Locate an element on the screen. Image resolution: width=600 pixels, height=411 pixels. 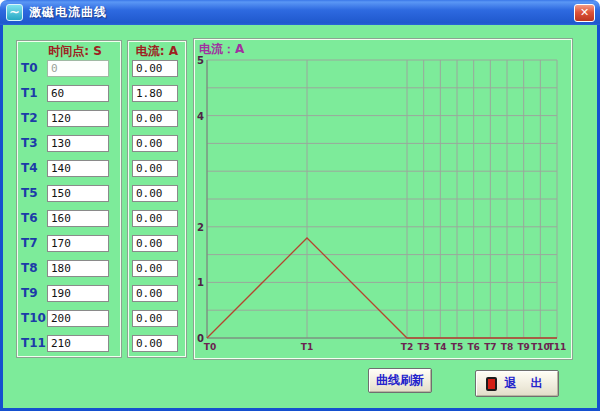
window-wave-icon: ~ is located at coordinates (14, 12).